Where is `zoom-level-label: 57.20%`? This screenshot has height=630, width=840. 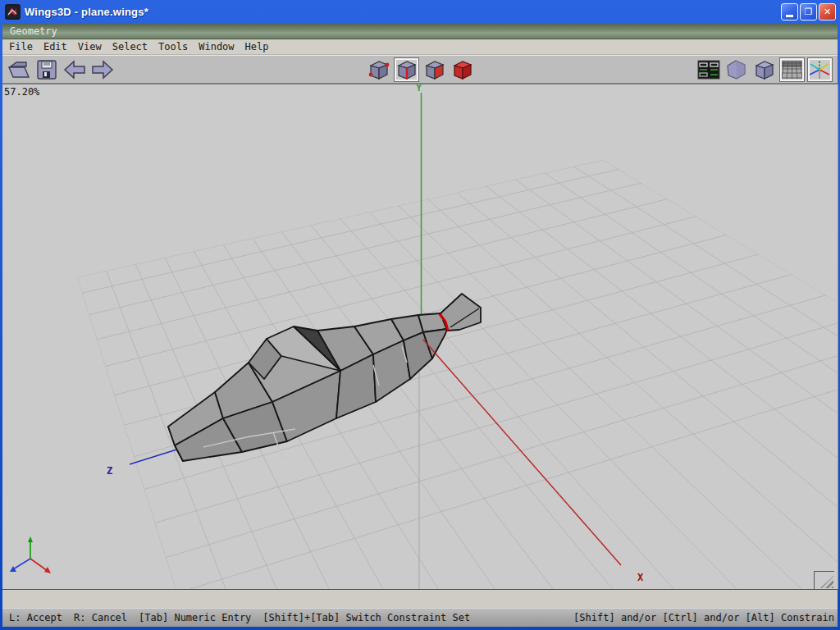
zoom-level-label: 57.20% is located at coordinates (21, 92).